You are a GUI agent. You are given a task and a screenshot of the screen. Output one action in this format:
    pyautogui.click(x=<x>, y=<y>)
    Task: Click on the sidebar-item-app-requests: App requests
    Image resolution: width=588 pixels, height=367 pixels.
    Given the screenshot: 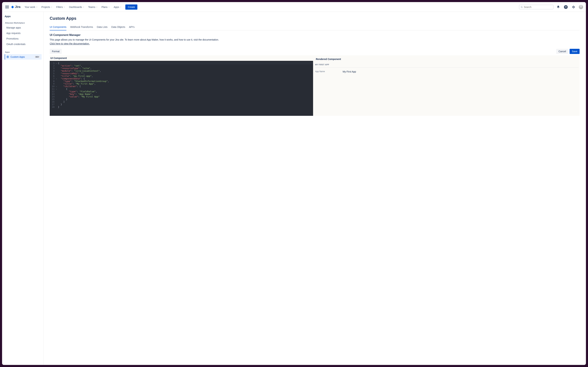 What is the action you would take?
    pyautogui.click(x=23, y=33)
    